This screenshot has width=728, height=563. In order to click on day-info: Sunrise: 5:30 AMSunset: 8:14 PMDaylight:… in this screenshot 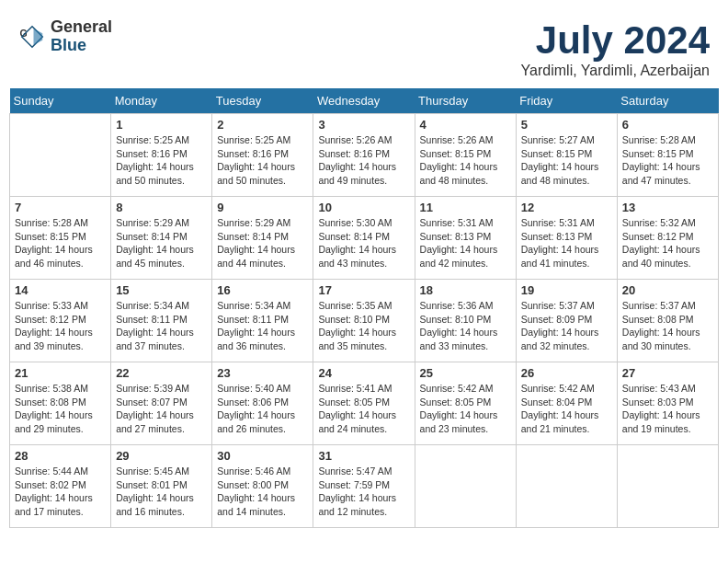, I will do `click(364, 243)`.